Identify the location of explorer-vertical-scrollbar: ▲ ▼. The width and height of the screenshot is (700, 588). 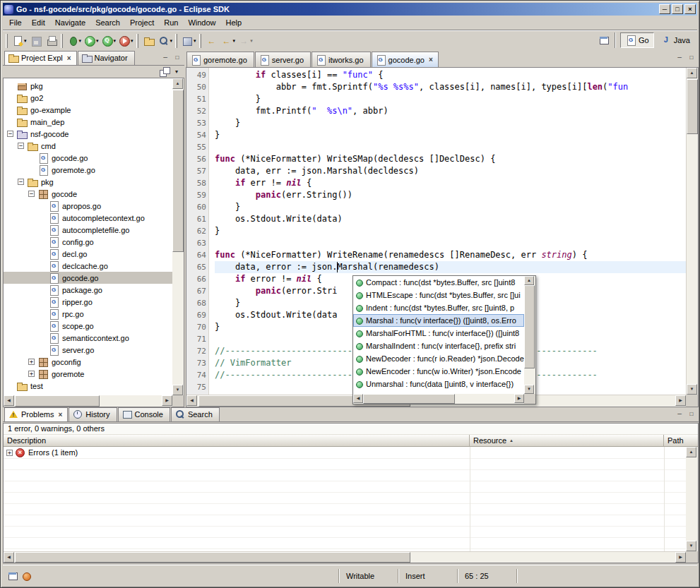
(178, 237).